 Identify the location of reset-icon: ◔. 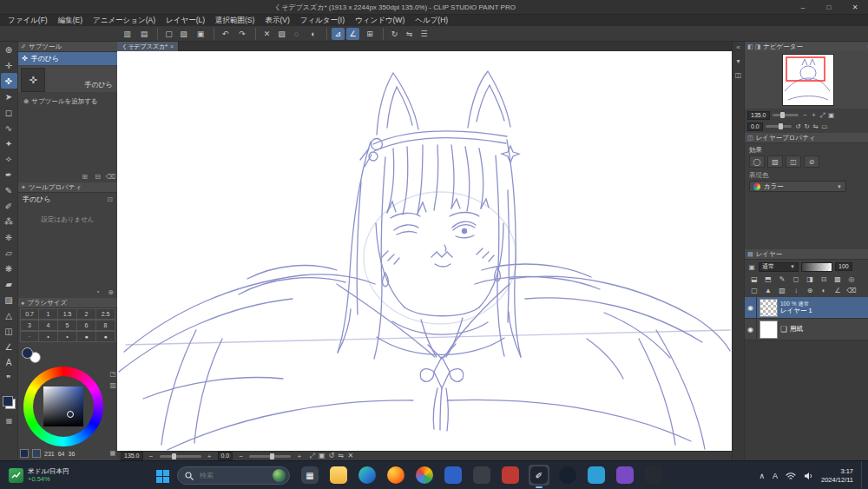
(97, 292).